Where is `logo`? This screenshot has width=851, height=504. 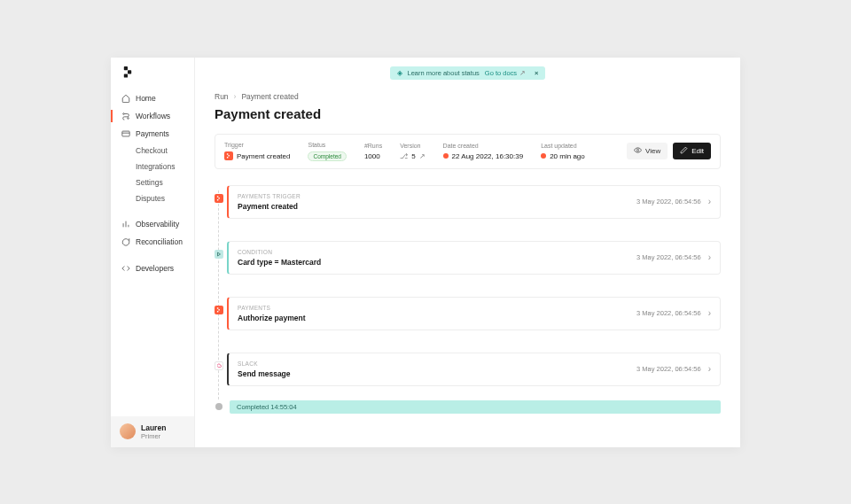 logo is located at coordinates (152, 78).